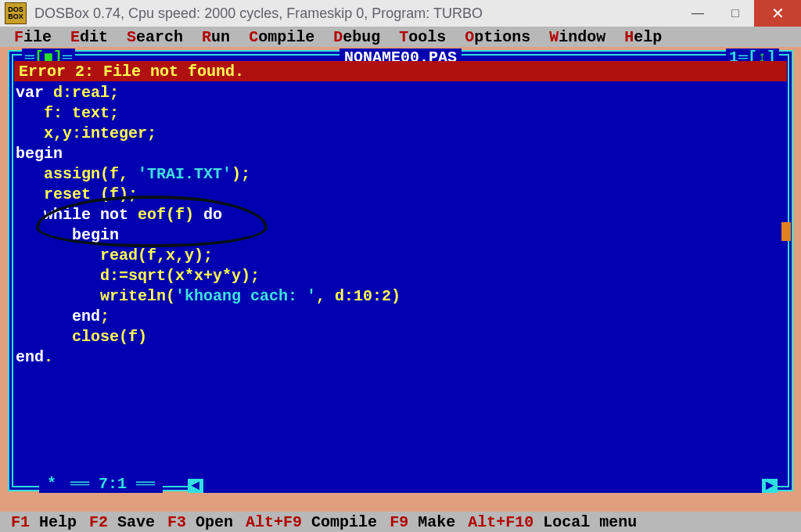 The width and height of the screenshot is (801, 532). Describe the element at coordinates (577, 38) in the screenshot. I see `menu-window: Window` at that location.